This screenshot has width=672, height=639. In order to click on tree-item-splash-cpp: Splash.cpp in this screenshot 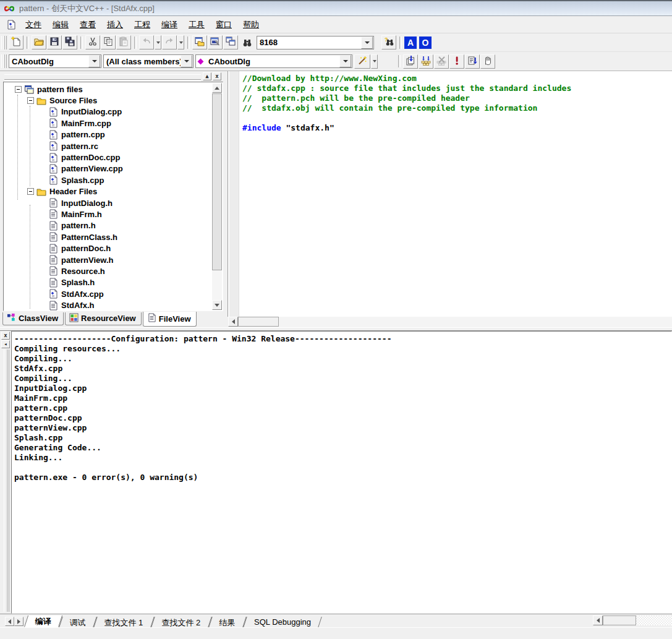, I will do `click(108, 180)`.